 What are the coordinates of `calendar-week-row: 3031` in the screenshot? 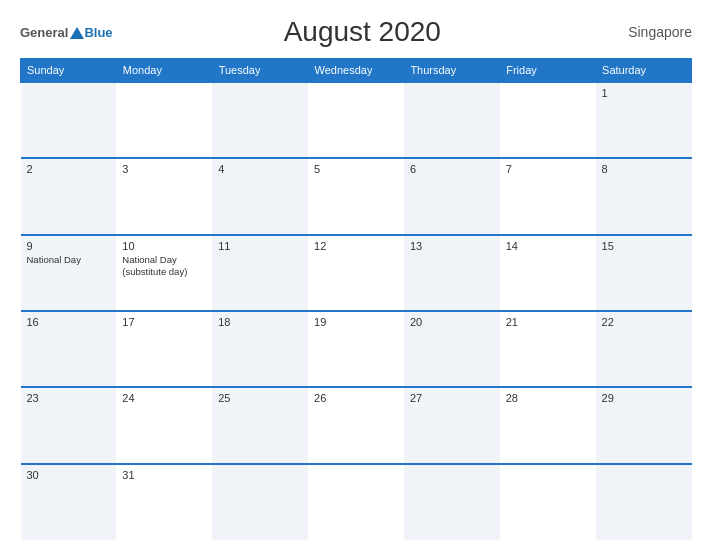 It's located at (356, 502).